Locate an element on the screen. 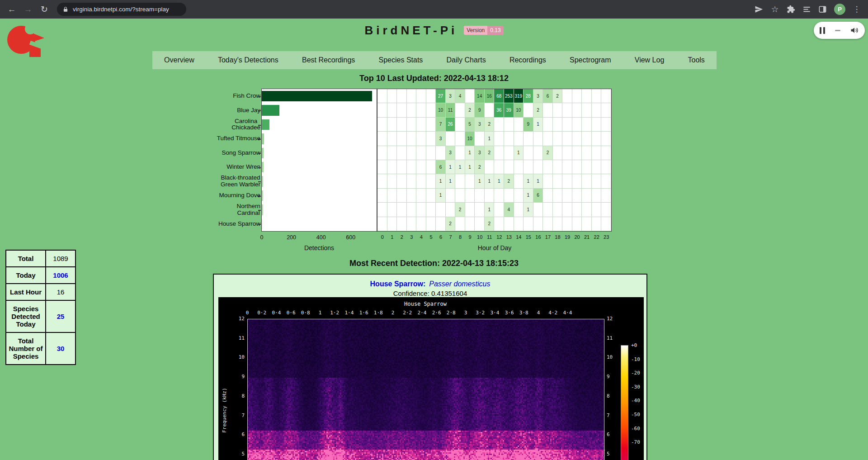 The image size is (868, 460). species-label-black-throated-green-warbler: Black-throated Green Warbler is located at coordinates (217, 181).